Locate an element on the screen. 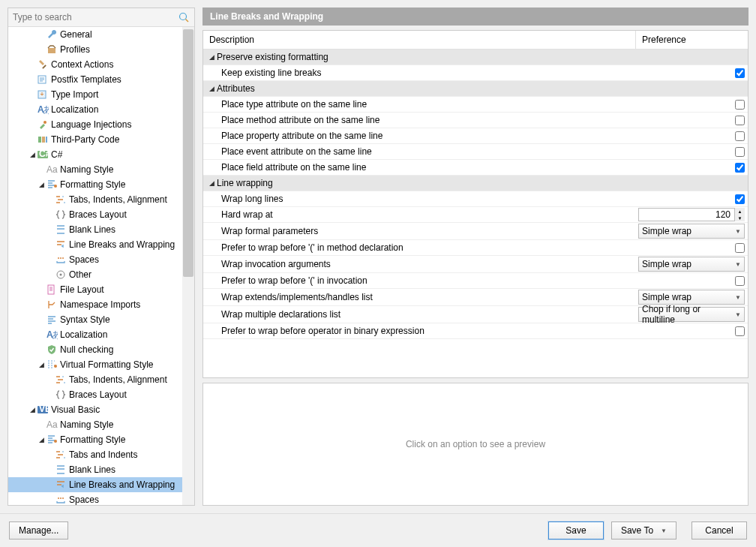 The width and height of the screenshot is (756, 547). scrollbar-thumb is located at coordinates (188, 153).